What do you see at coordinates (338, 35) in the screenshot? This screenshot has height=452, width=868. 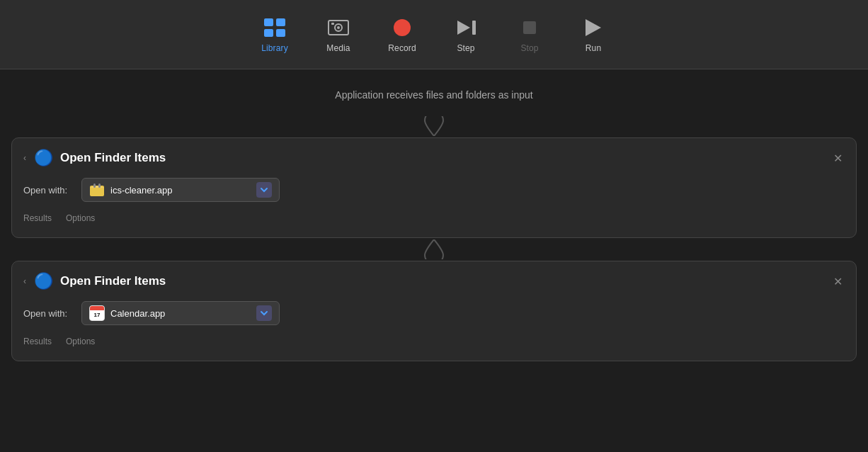 I see `toolbar-media: Media` at bounding box center [338, 35].